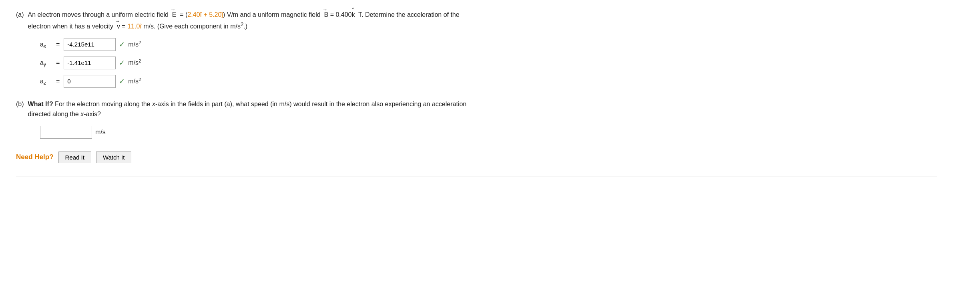  I want to click on x-axis-italic: x, so click(154, 104).